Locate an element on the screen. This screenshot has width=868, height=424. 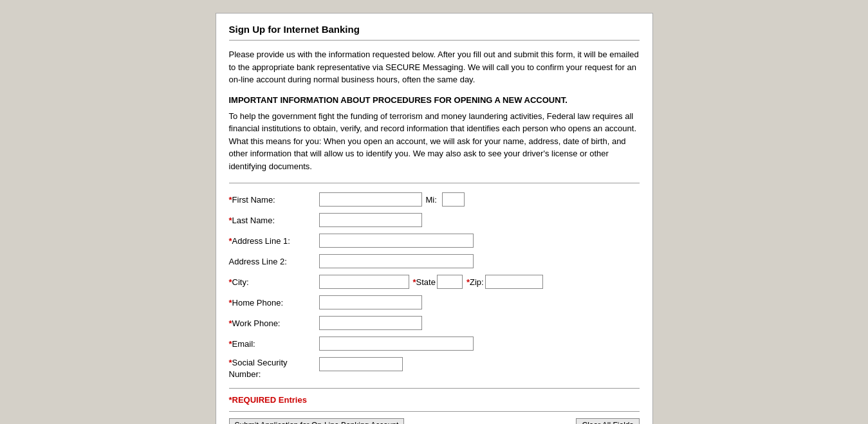
ssn-input is located at coordinates (361, 364).